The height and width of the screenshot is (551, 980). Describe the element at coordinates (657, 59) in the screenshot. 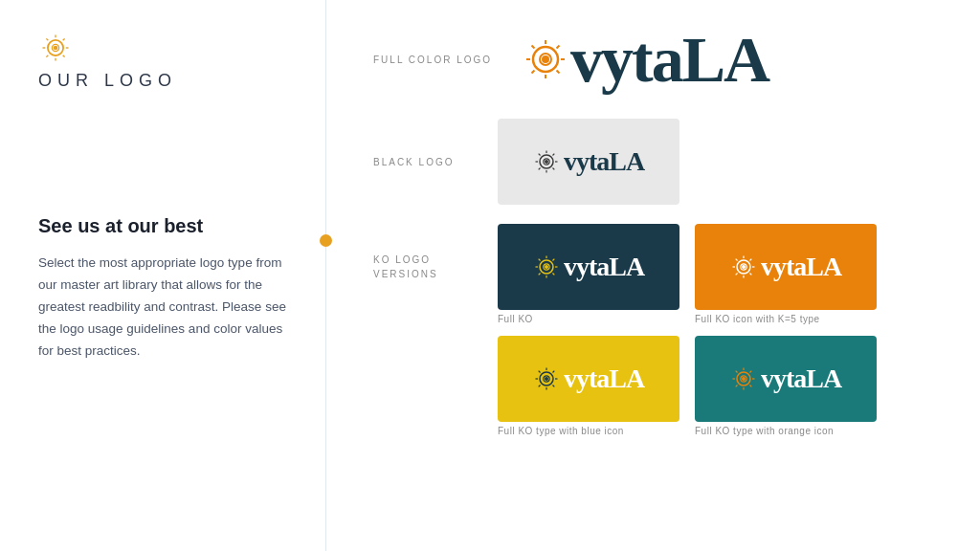

I see `full-color-logo-row: FULL COLOR LOGO vytaLA` at that location.